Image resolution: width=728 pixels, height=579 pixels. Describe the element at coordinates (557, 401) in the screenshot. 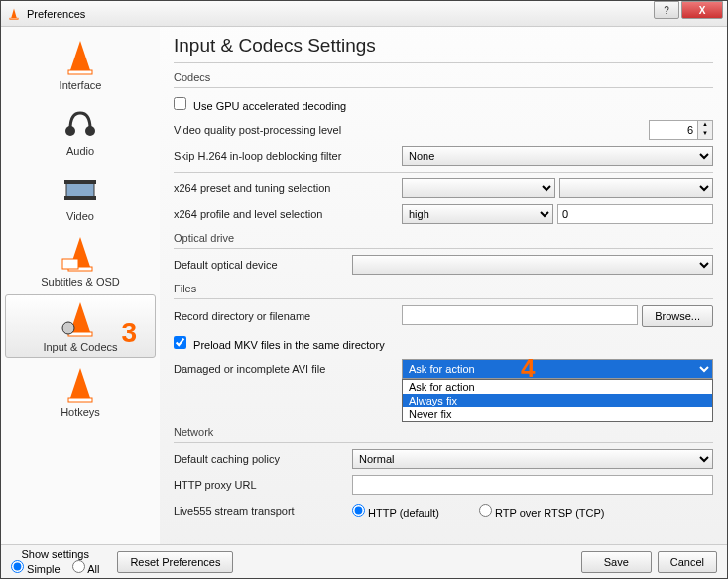

I see `avi-dropdown-list: Ask for action Always fix Never fix` at that location.